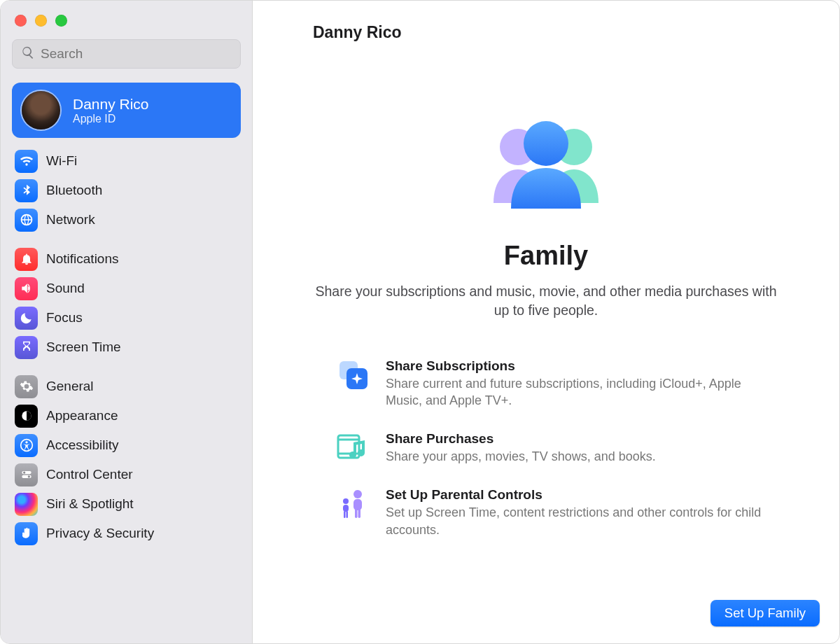 The width and height of the screenshot is (840, 644). Describe the element at coordinates (62, 21) in the screenshot. I see `maximize-window-button` at that location.